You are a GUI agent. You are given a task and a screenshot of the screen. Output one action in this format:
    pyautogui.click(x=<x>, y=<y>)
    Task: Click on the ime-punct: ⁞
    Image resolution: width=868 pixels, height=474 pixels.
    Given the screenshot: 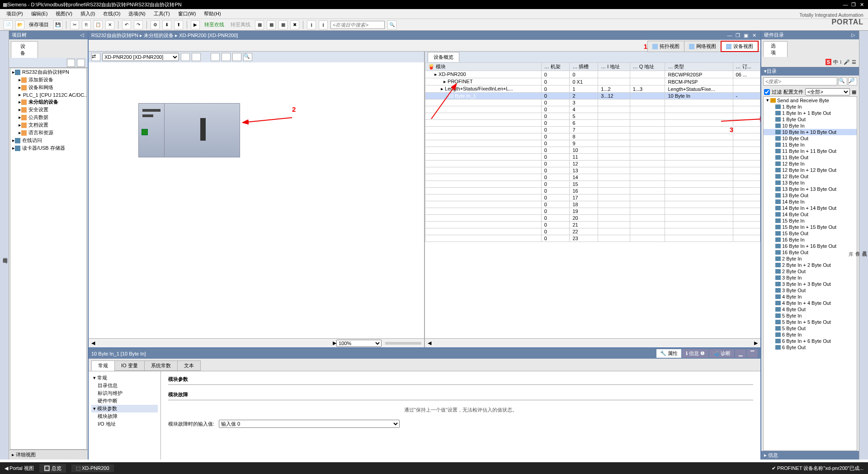 What is the action you would take?
    pyautogui.click(x=841, y=62)
    